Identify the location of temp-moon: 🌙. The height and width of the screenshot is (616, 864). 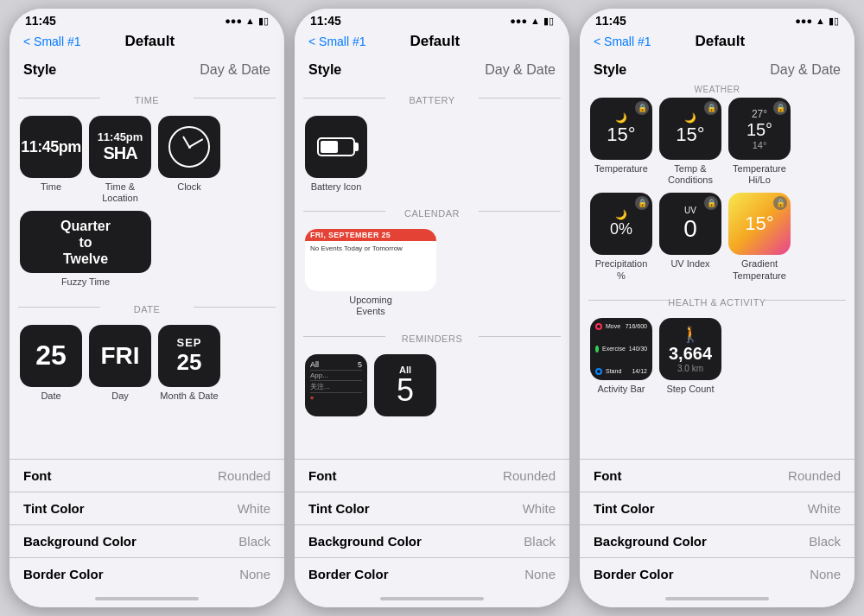
(621, 117).